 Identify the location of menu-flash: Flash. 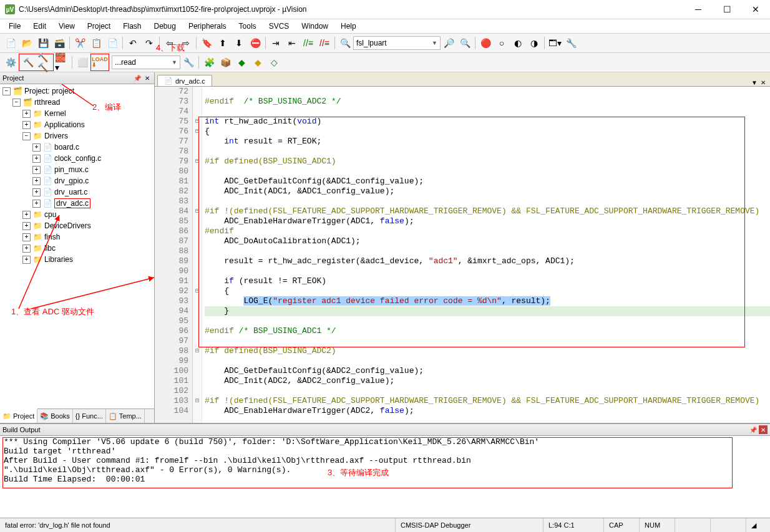
(132, 26).